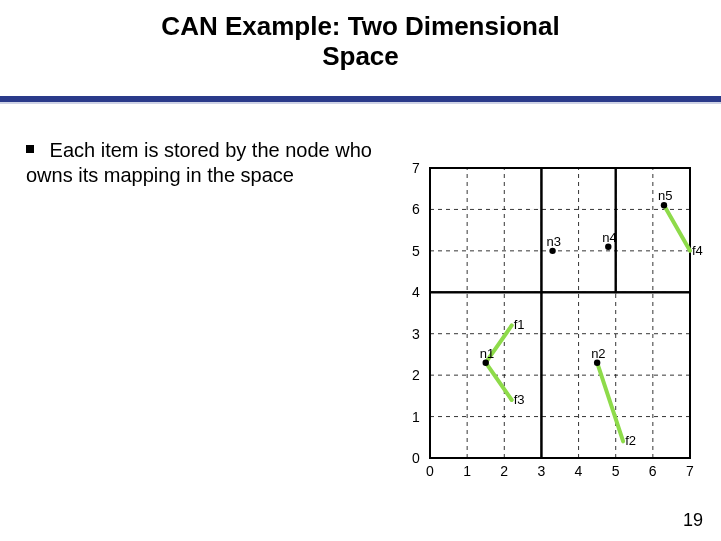 This screenshot has width=721, height=541. I want to click on svg-text: n1, so click(487, 354).